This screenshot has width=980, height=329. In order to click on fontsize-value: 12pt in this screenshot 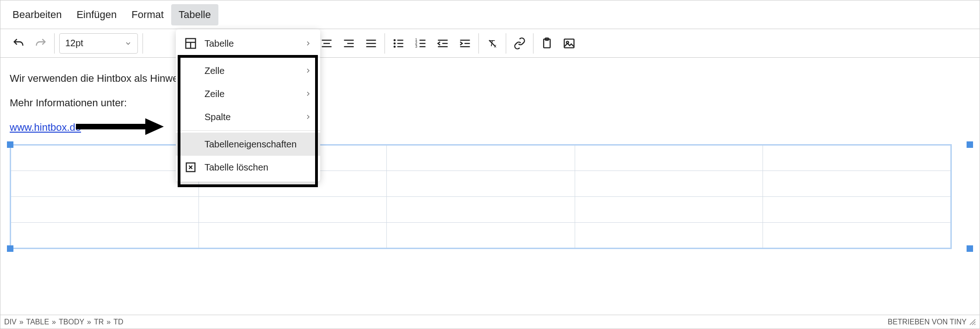, I will do `click(74, 43)`.